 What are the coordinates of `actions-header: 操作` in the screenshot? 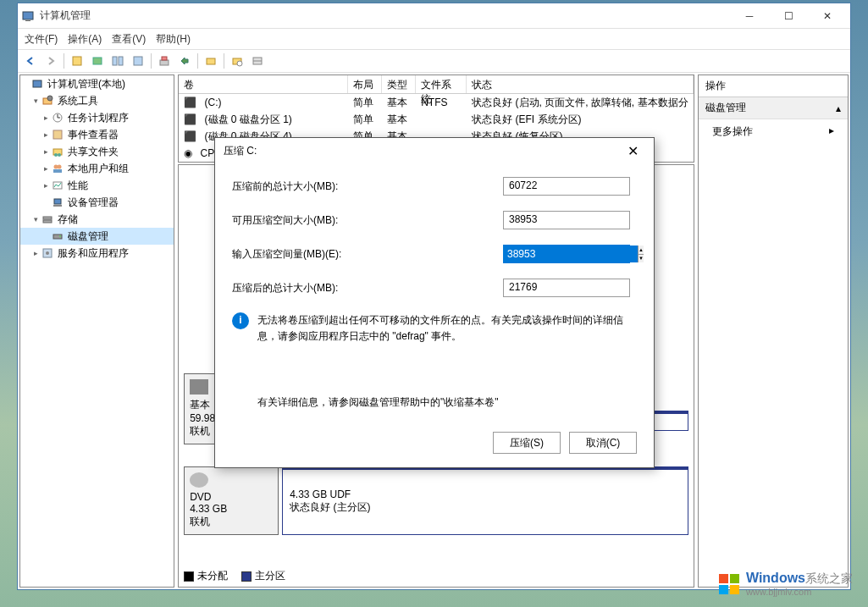 It's located at (773, 86).